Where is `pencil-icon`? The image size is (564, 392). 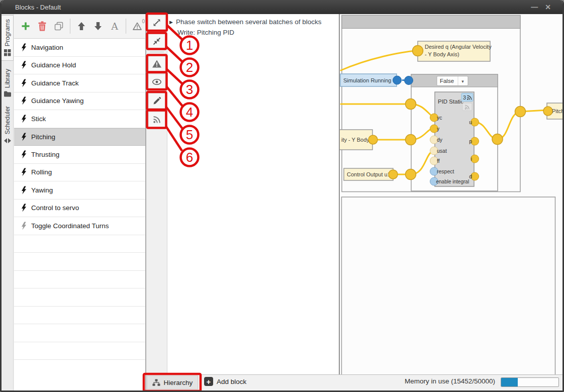
pencil-icon is located at coordinates (157, 101).